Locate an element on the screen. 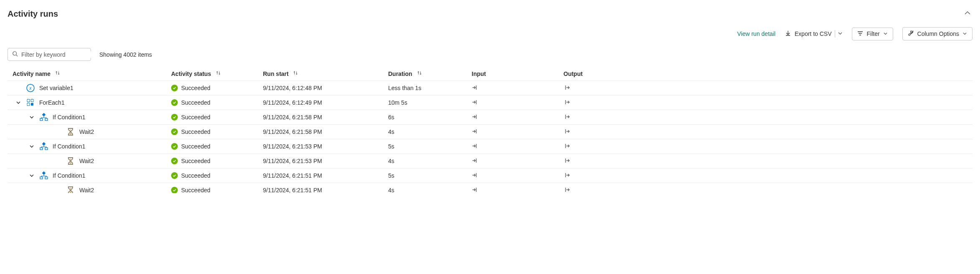 This screenshot has height=274, width=980. activity-name: ForEach1 is located at coordinates (52, 103).